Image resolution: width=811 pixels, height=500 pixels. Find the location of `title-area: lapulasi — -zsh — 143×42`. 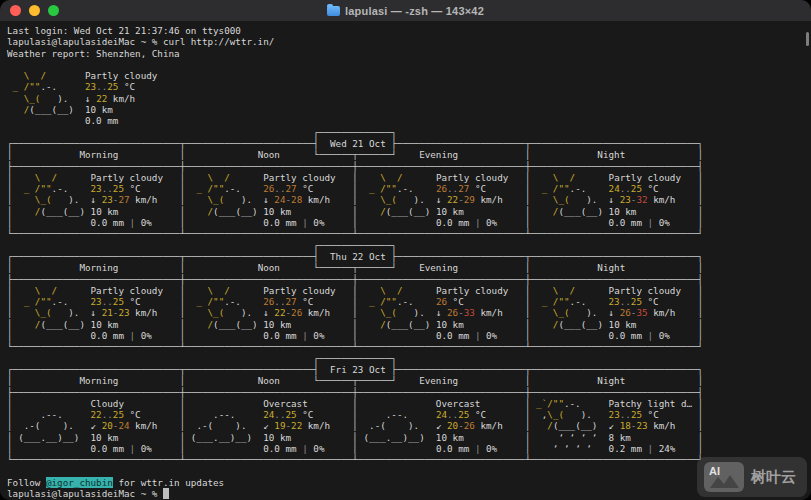

title-area: lapulasi — -zsh — 143×42 is located at coordinates (406, 11).